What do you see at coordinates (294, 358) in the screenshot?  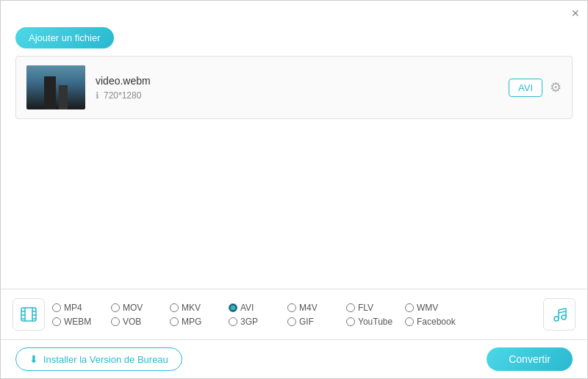 I see `action-bar: ⬇ Installer la Version de Bureau Convert…` at bounding box center [294, 358].